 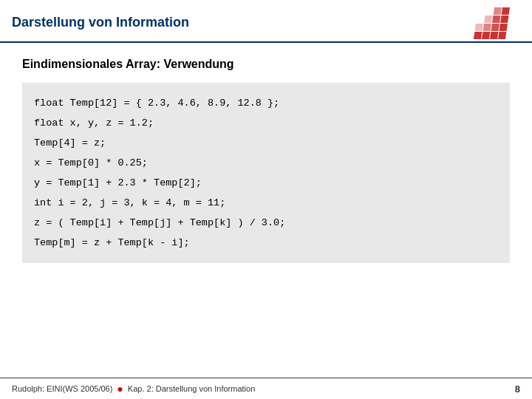 I want to click on logo, so click(x=498, y=22).